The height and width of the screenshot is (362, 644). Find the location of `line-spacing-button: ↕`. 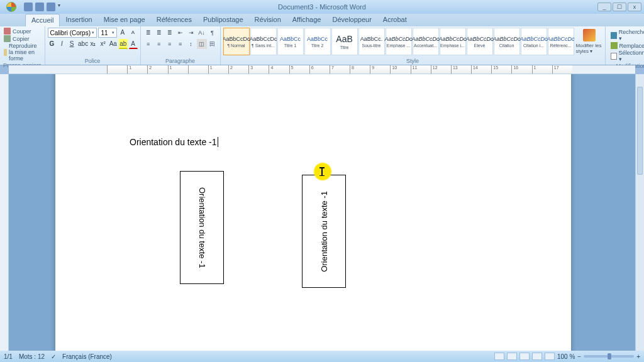

line-spacing-button: ↕ is located at coordinates (191, 44).